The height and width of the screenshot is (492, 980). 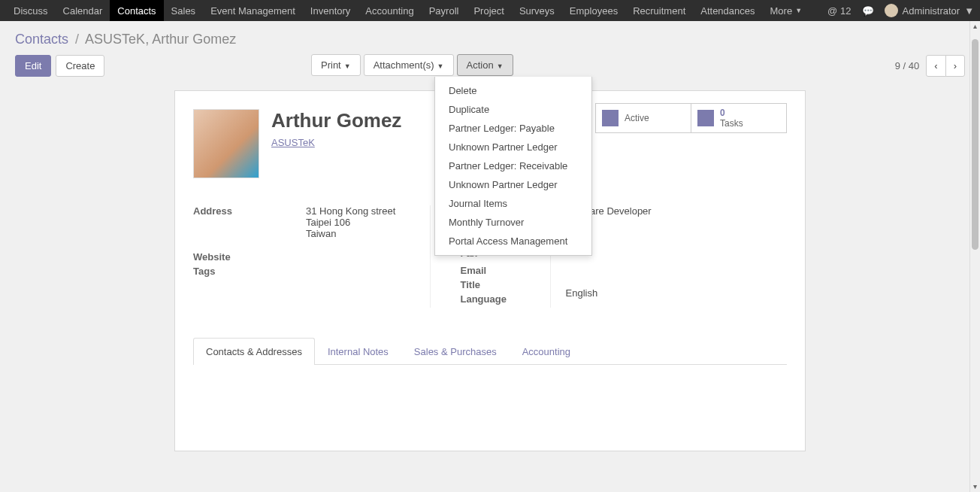 I want to click on nav-surveys: Surveys, so click(x=537, y=11).